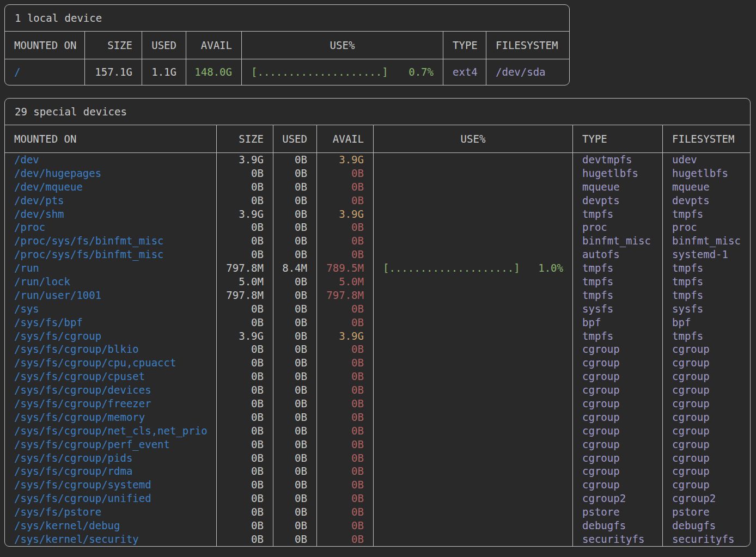 Image resolution: width=756 pixels, height=557 pixels. Describe the element at coordinates (245, 268) in the screenshot. I see `size-value: 797.8M` at that location.